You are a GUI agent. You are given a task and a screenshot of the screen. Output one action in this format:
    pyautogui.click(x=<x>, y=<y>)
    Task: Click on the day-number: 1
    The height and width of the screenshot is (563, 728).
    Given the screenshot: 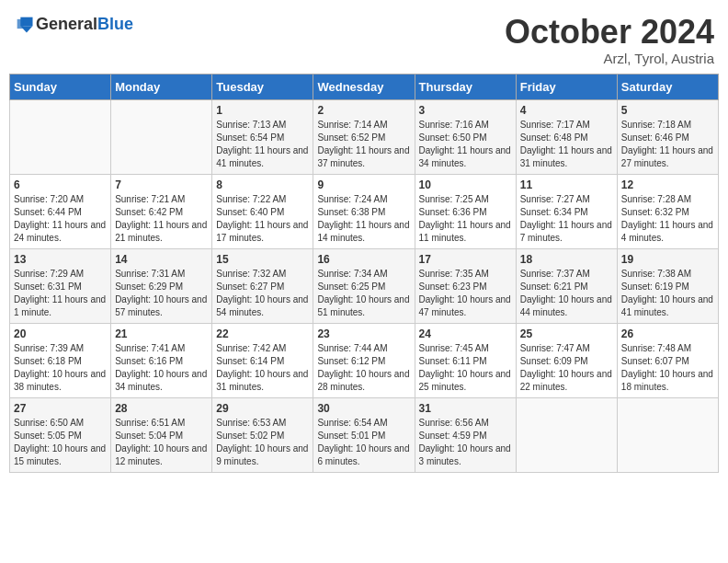 What is the action you would take?
    pyautogui.click(x=263, y=110)
    